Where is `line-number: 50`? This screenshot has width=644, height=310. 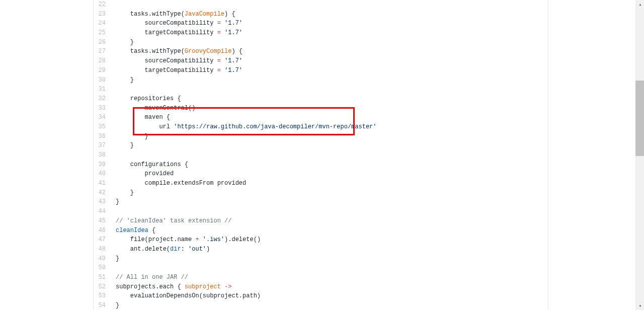 line-number: 50 is located at coordinates (102, 268).